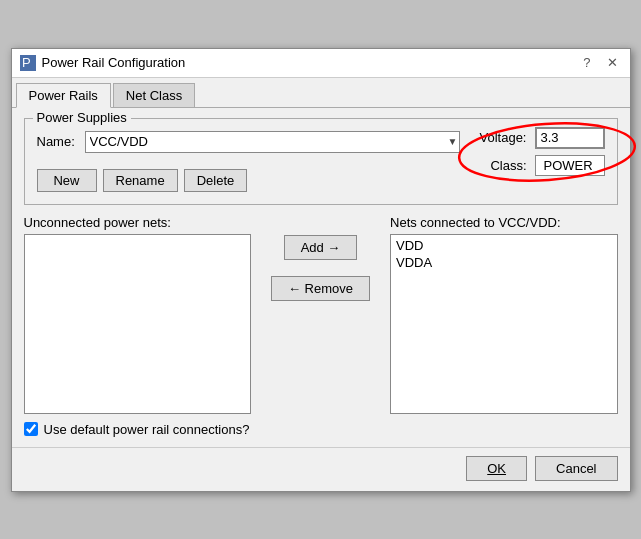 The width and height of the screenshot is (641, 539). I want to click on default-connections-checkbox, so click(31, 429).